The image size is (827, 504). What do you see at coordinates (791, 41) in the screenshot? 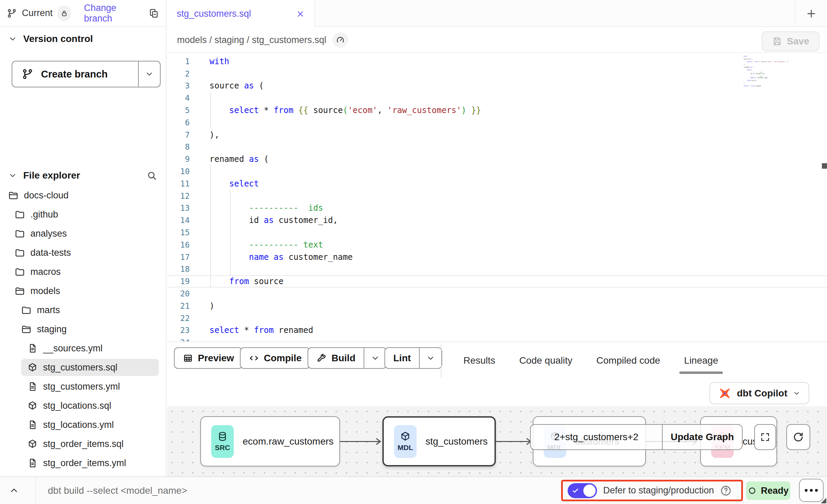
I see `save-button: Save` at bounding box center [791, 41].